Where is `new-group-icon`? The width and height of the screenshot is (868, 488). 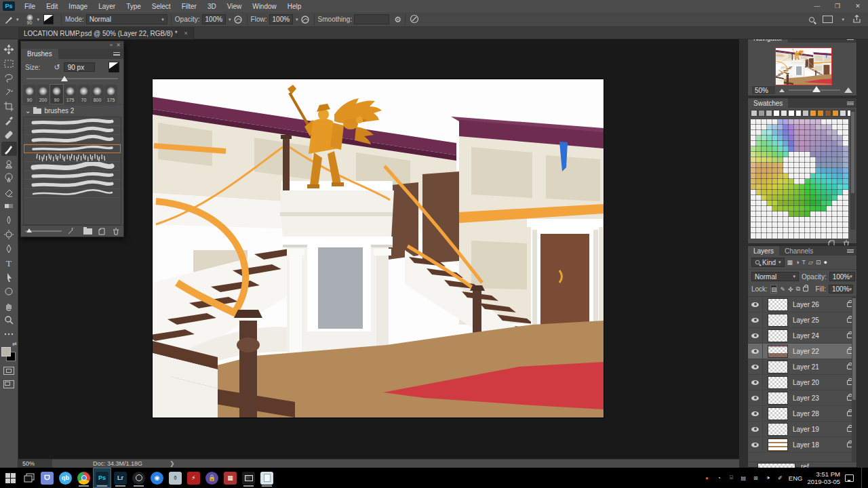 new-group-icon is located at coordinates (88, 232).